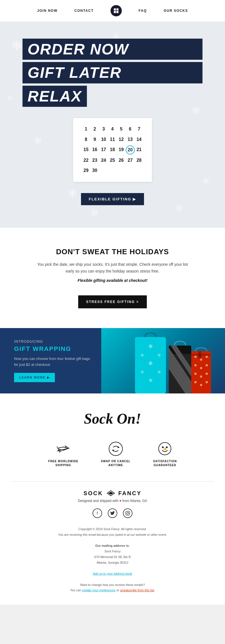  I want to click on hero-title-block: ORDER NOW GIFT LATER RELAX, so click(112, 73).